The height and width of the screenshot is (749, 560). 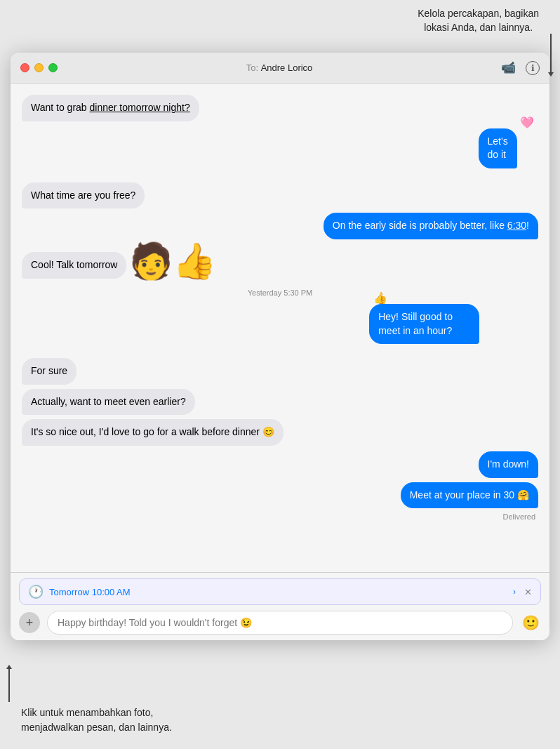 I want to click on message-text: On the early side is probably better, li…, so click(x=431, y=225).